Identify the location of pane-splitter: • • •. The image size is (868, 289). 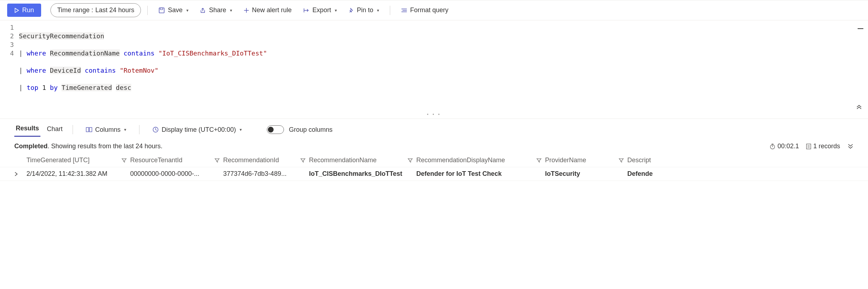
(434, 115).